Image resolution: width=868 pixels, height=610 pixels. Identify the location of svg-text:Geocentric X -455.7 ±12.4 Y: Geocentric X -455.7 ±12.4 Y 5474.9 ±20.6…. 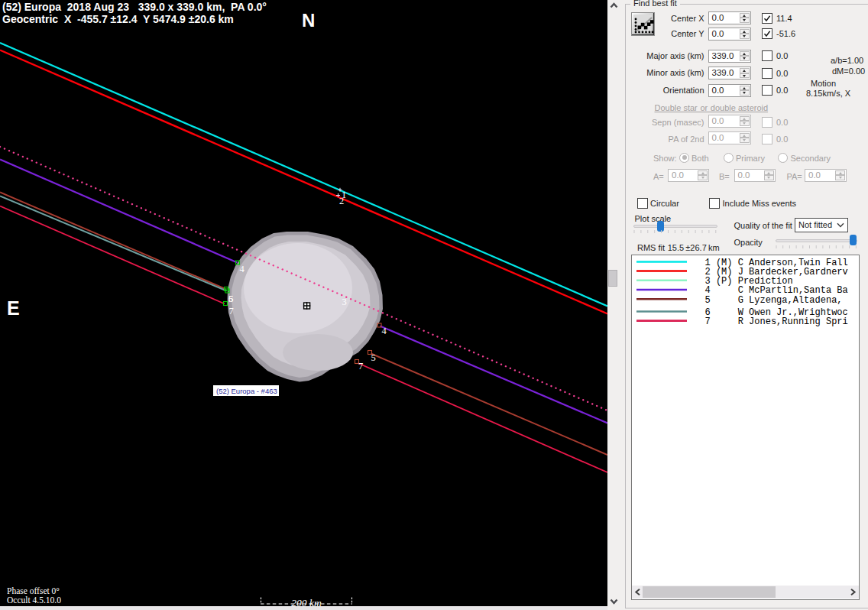
(118, 19).